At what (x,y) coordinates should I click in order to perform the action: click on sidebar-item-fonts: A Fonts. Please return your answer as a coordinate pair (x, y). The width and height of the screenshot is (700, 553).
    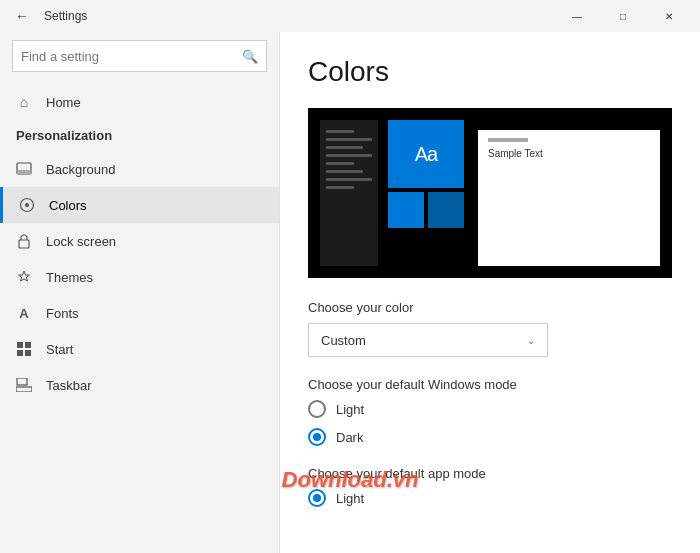
    Looking at the image, I should click on (140, 313).